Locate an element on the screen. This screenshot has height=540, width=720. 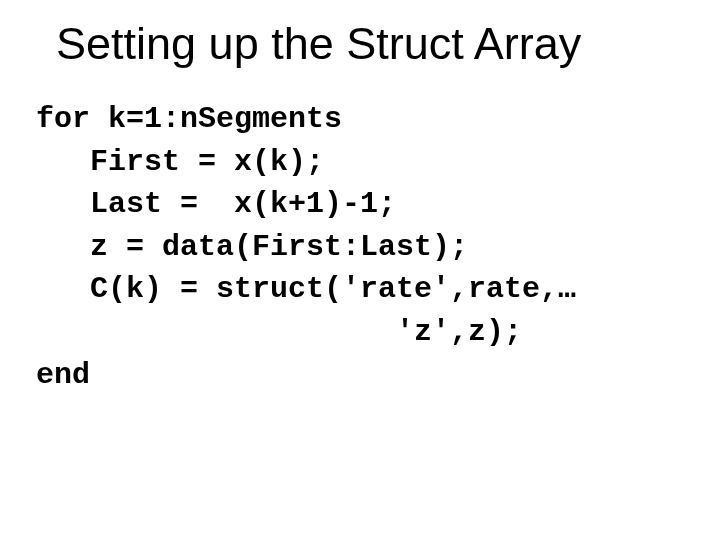
code-line: end is located at coordinates (63, 375).